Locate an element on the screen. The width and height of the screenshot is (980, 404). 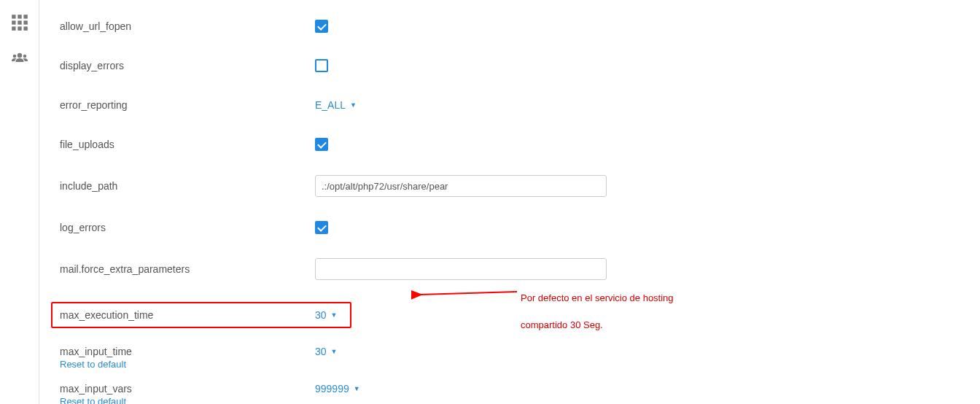
input-mail-force-extra-parameters is located at coordinates (461, 269).